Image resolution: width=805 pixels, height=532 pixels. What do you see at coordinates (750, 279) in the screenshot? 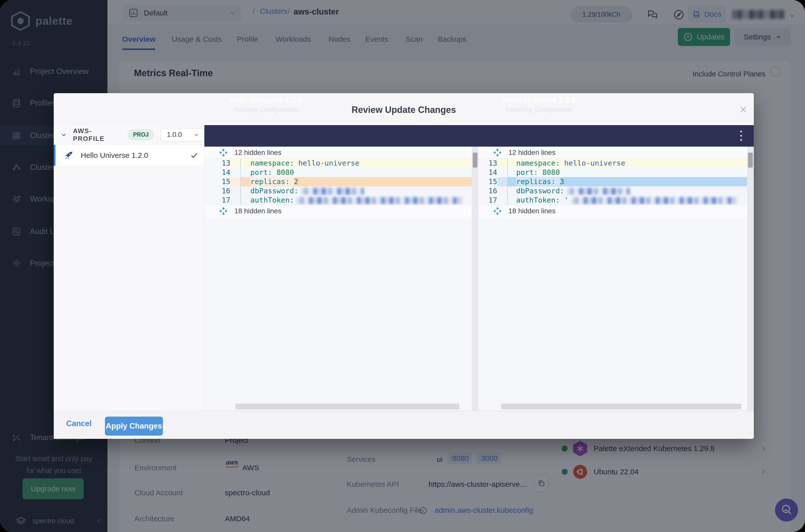
I see `right-vertical-scrollbar` at bounding box center [750, 279].